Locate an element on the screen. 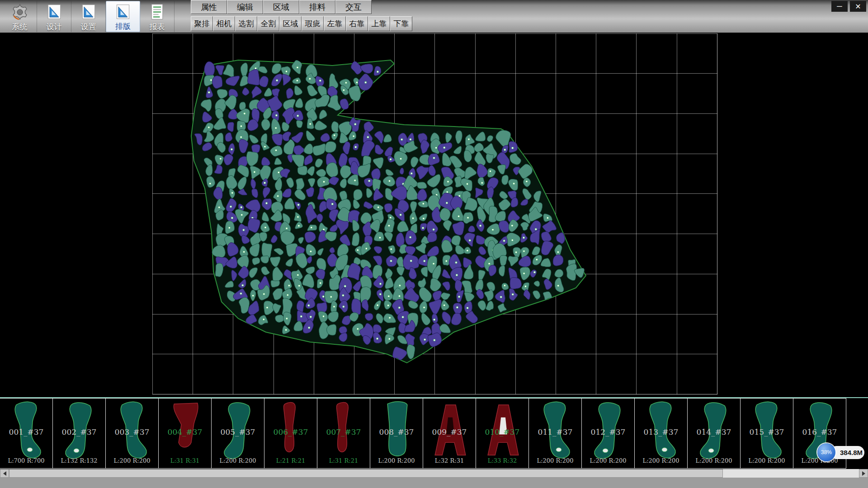 Image resolution: width=868 pixels, height=488 pixels. piece-thumbnail-002: 002_#37L:132 R:132 is located at coordinates (79, 433).